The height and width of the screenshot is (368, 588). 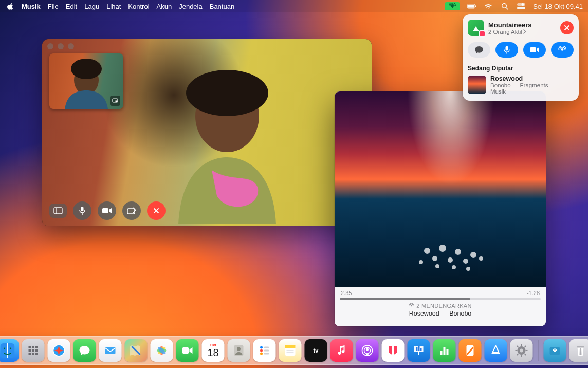 What do you see at coordinates (107, 211) in the screenshot?
I see `facetime-toolbar` at bounding box center [107, 211].